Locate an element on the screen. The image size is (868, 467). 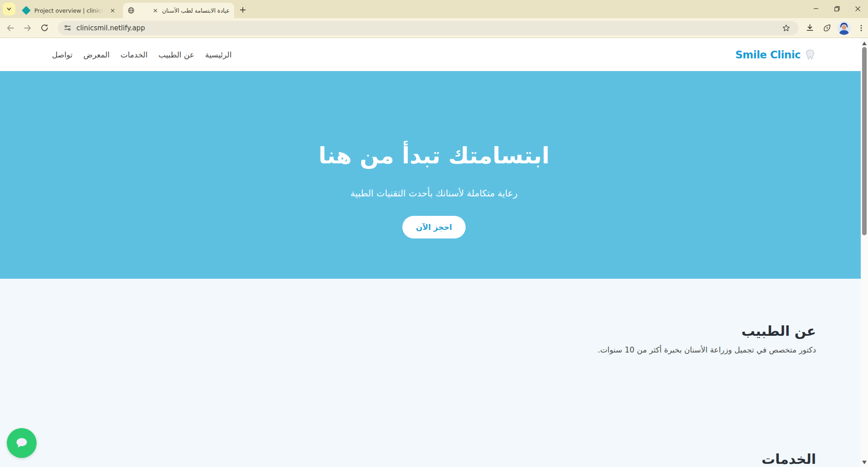
toolbar-actions is located at coordinates (835, 28).